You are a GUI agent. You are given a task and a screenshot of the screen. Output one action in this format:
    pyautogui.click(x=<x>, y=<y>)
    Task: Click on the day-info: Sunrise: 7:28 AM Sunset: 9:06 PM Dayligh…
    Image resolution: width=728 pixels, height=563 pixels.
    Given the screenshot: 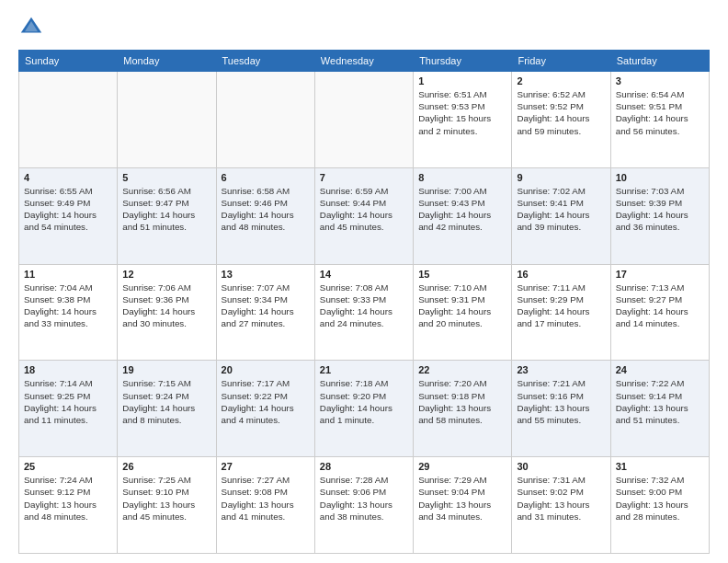 What is the action you would take?
    pyautogui.click(x=364, y=499)
    